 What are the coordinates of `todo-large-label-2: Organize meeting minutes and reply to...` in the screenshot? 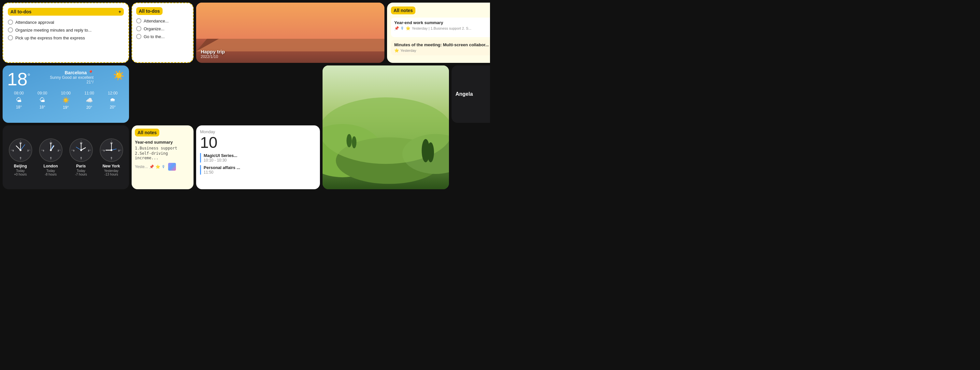 It's located at (53, 30).